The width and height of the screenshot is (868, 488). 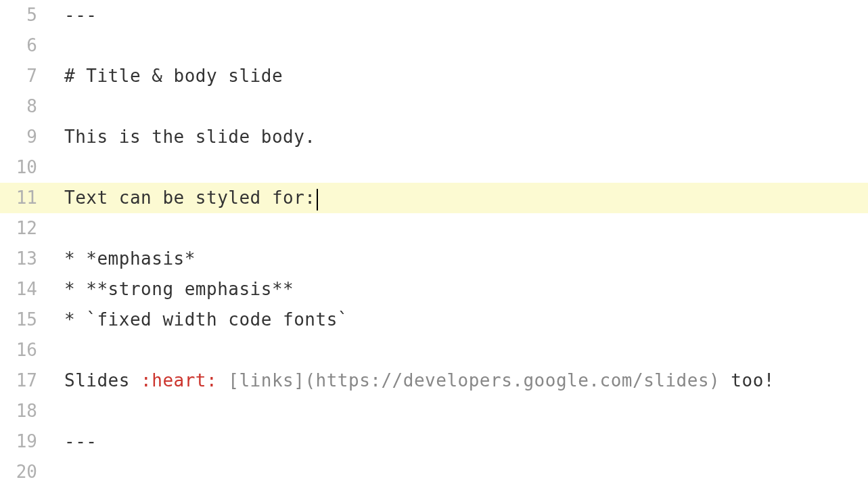 What do you see at coordinates (190, 198) in the screenshot?
I see `token: Text can be styled for:` at bounding box center [190, 198].